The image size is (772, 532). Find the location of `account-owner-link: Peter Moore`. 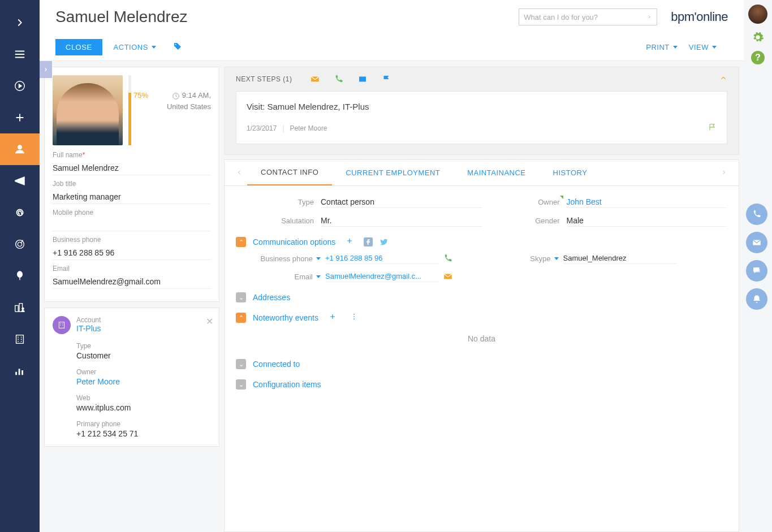

account-owner-link: Peter Moore is located at coordinates (144, 382).